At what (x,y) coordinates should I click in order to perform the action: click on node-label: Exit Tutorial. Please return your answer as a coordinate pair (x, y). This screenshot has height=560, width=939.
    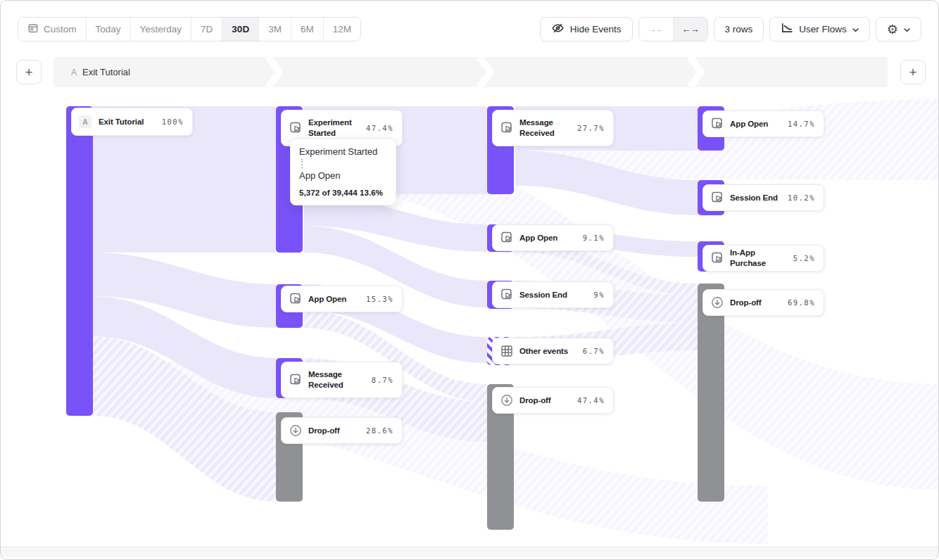
    Looking at the image, I should click on (127, 122).